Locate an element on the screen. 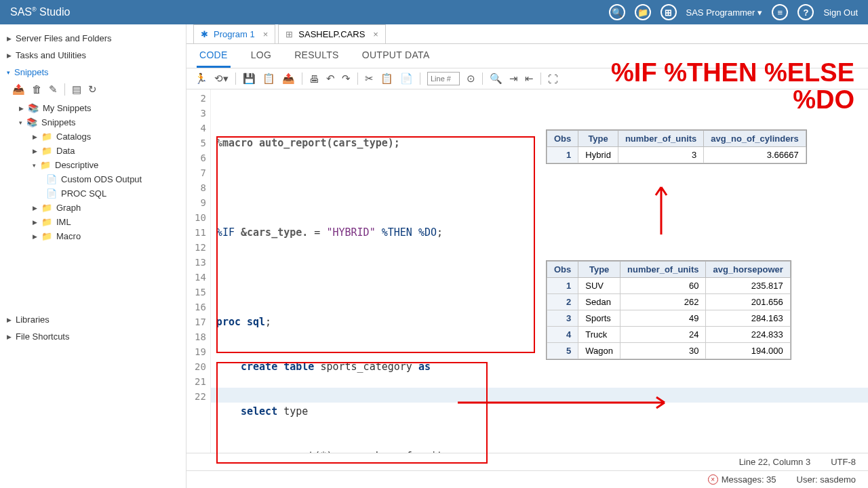  tree-graph: ▶📁Graph is located at coordinates (94, 207).